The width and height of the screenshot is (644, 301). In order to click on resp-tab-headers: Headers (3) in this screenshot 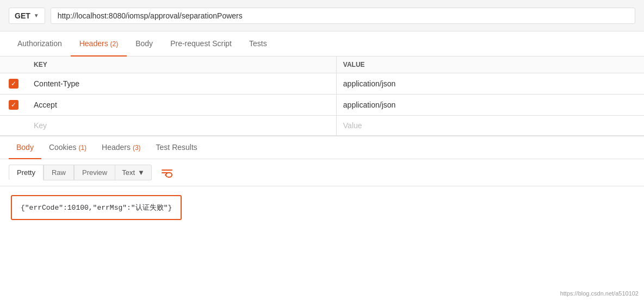, I will do `click(121, 148)`.